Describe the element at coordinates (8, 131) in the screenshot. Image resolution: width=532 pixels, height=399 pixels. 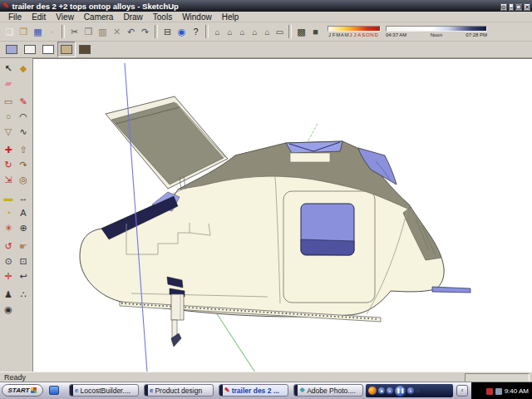
I see `polygon-tool: ▽` at that location.